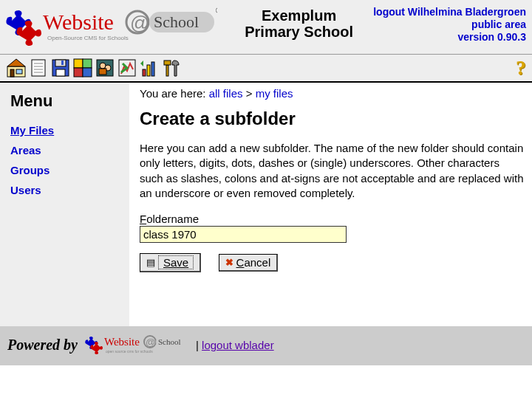 This screenshot has width=532, height=403. Describe the element at coordinates (332, 119) in the screenshot. I see `page-title: Create a subfolder` at that location.